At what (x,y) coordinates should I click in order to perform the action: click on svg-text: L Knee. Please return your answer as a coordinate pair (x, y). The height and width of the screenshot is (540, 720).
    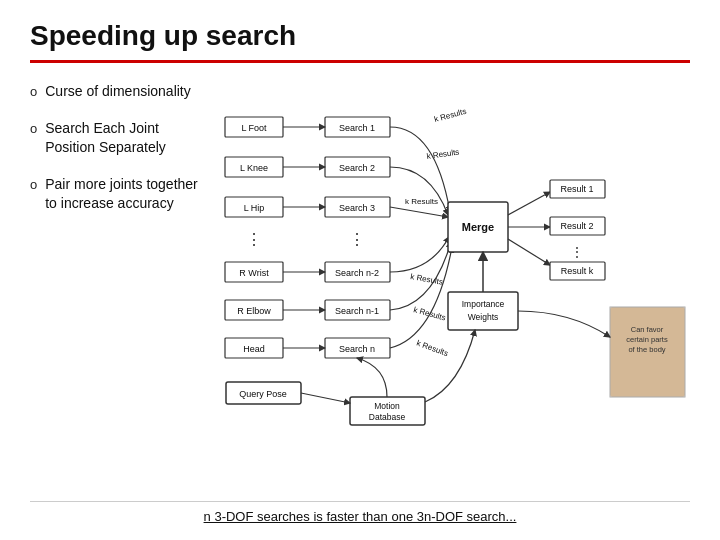
    Looking at the image, I should click on (254, 168).